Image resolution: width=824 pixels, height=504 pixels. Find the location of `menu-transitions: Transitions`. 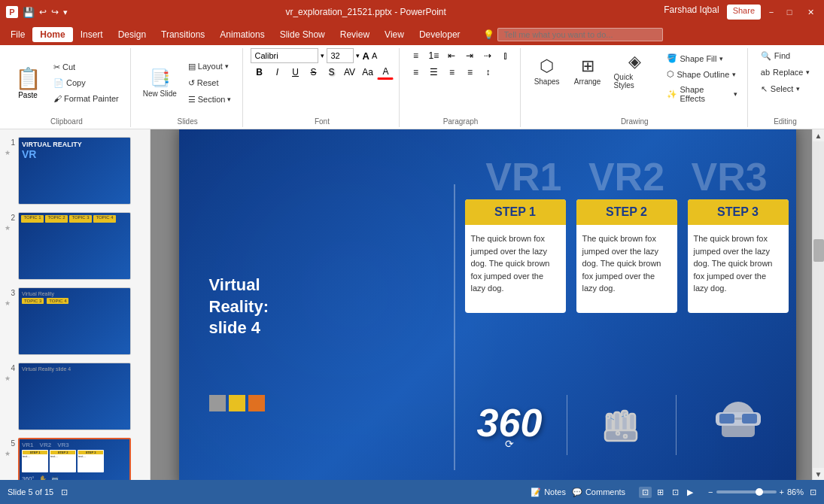

menu-transitions: Transitions is located at coordinates (183, 35).